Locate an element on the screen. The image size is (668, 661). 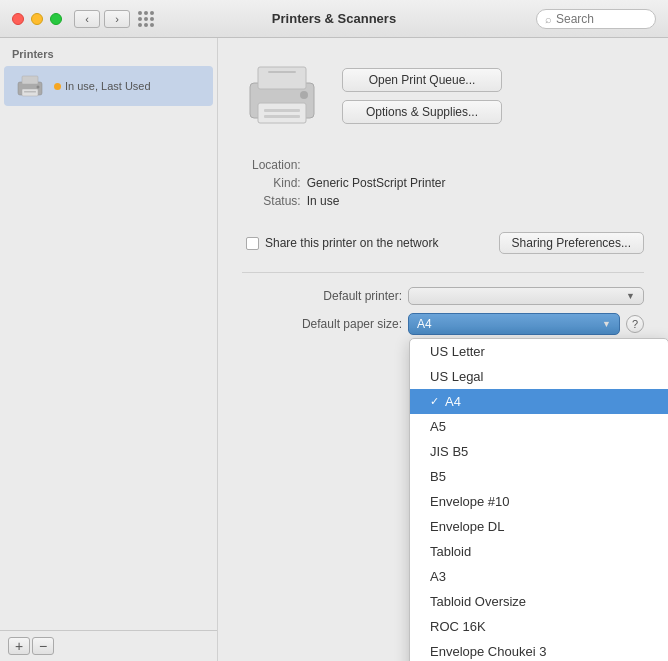
paper-size-us-letter: US Letter is located at coordinates (539, 352).